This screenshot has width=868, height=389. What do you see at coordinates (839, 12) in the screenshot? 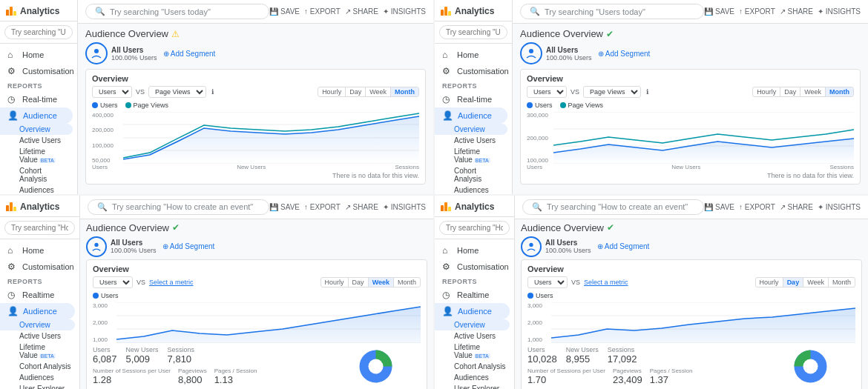
I see `insights-btn-tr: ✦ INSIGHTS` at bounding box center [839, 12].